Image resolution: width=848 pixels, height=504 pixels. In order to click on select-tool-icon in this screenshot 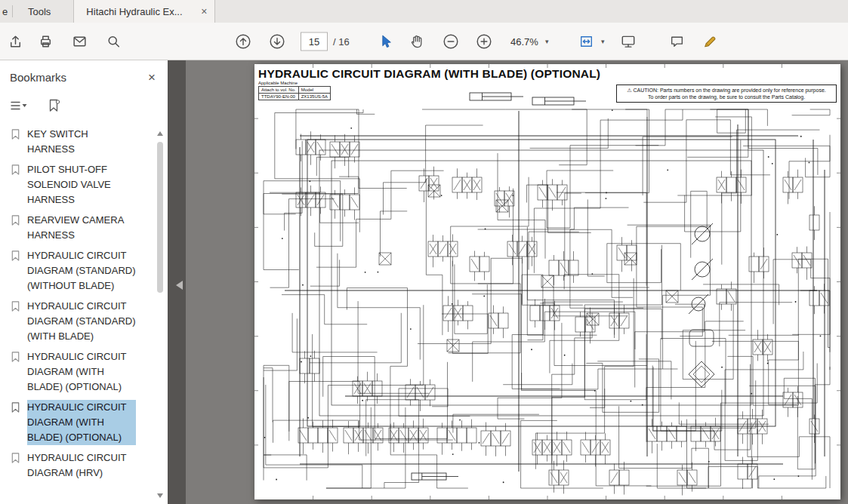, I will do `click(385, 41)`.